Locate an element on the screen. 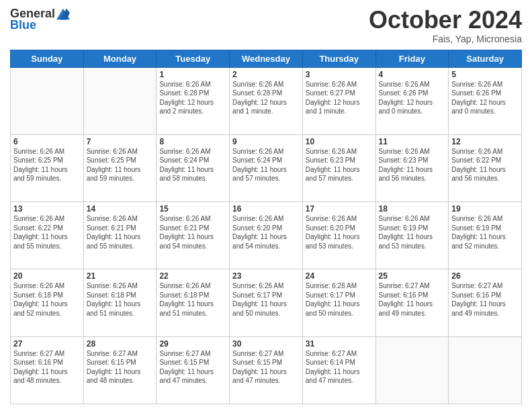 This screenshot has height=411, width=532. day-info: Sunrise: 6:26 AMSunset: 6:22 PMDaylight:… is located at coordinates (47, 232).